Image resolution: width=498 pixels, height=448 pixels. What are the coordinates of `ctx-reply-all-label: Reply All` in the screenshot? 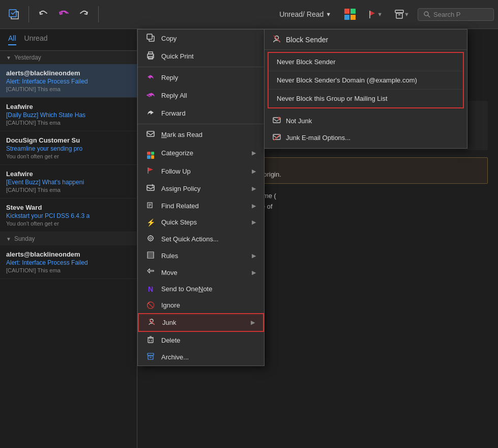 It's located at (209, 96).